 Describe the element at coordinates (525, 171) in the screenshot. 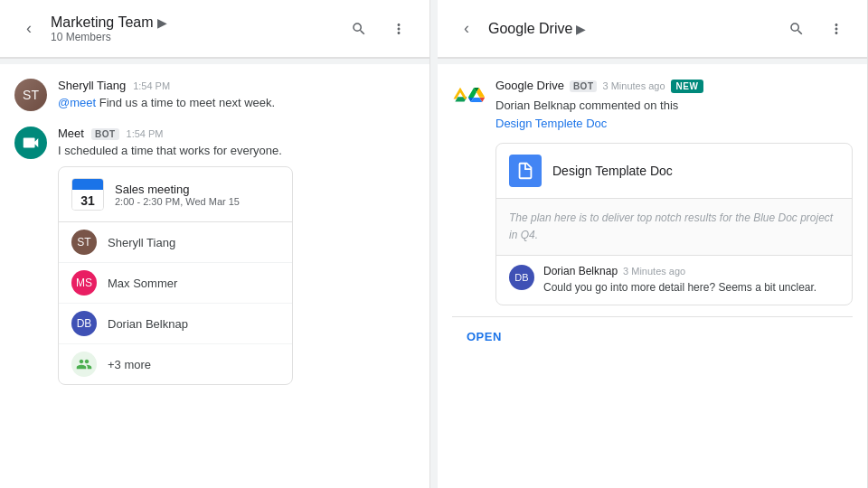

I see `docs-icon` at that location.